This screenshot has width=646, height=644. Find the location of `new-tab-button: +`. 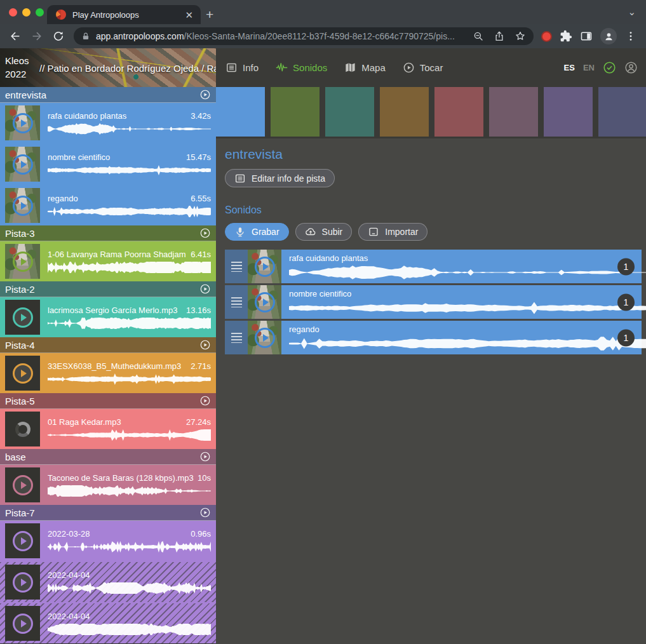

new-tab-button: + is located at coordinates (210, 15).